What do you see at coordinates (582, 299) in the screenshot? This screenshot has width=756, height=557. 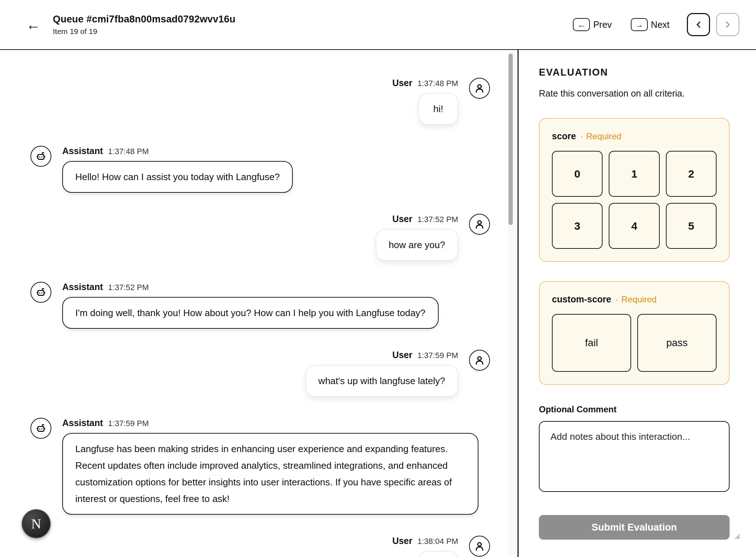 I see `criteria-name: custom-score` at bounding box center [582, 299].